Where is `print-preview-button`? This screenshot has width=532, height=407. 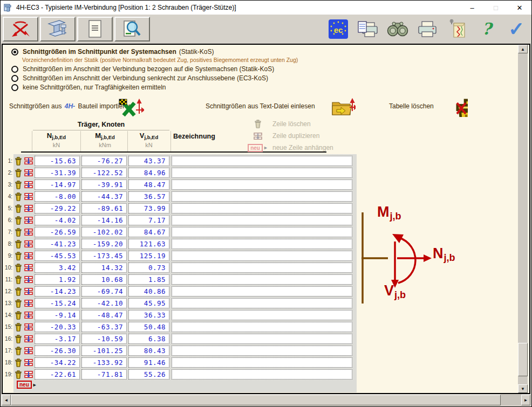 print-preview-button is located at coordinates (368, 29).